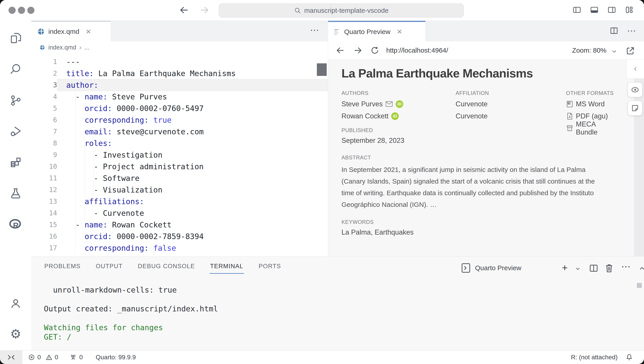 The image size is (644, 364). I want to click on forwarded-ports-count: 0, so click(81, 357).